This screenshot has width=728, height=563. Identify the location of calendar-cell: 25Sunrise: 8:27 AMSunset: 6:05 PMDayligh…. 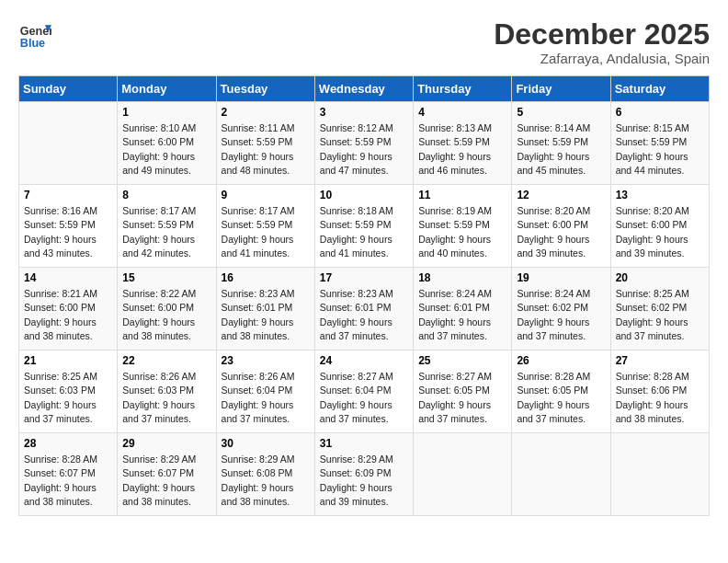
(463, 392).